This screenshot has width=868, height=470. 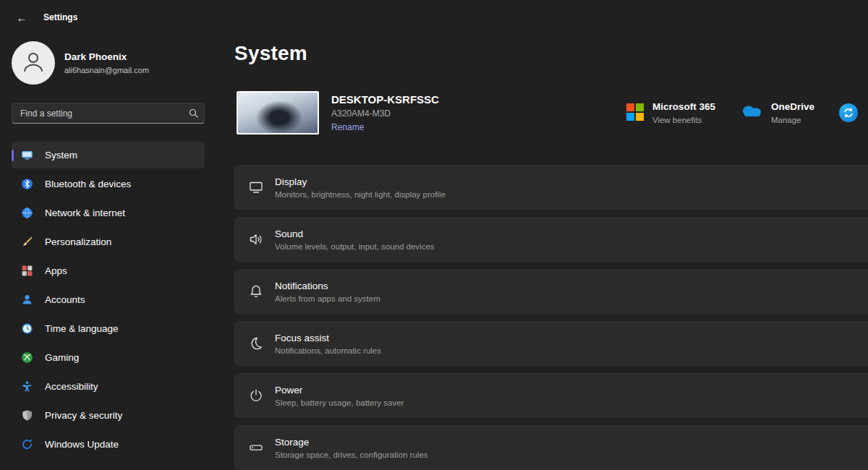 What do you see at coordinates (27, 270) in the screenshot?
I see `apps-icon` at bounding box center [27, 270].